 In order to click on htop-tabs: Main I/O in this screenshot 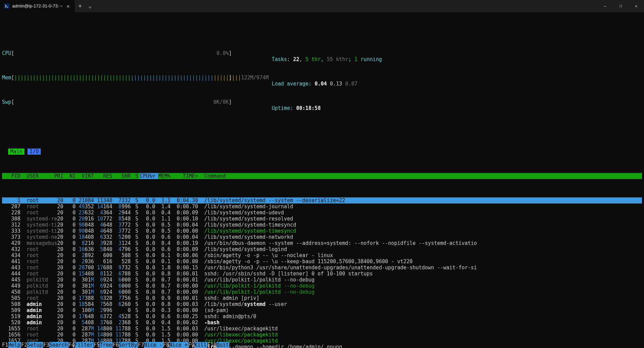, I will do `click(322, 152)`.